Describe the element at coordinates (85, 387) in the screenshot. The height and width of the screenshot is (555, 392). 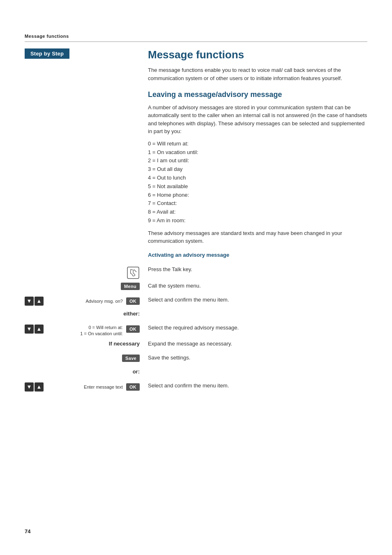
I see `enter-msg-label: Enter message text` at that location.